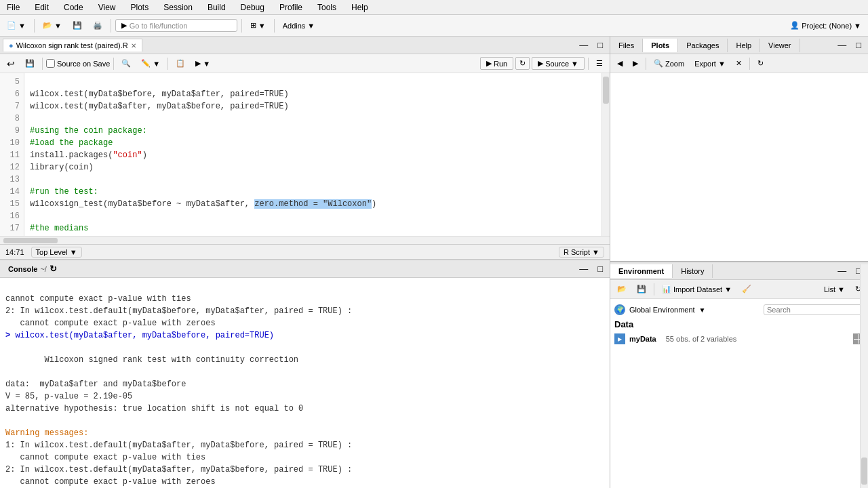 This screenshot has width=868, height=488. I want to click on console-tab-label: Console, so click(23, 269).